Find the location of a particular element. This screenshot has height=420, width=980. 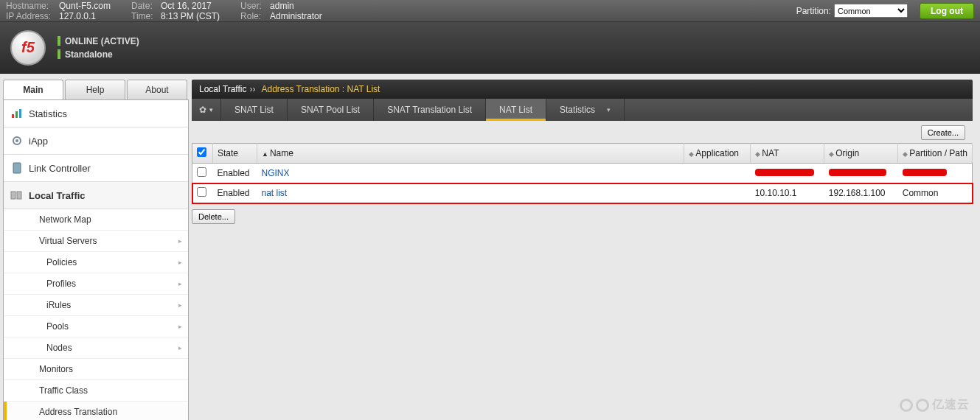

col-state: State is located at coordinates (235, 153).